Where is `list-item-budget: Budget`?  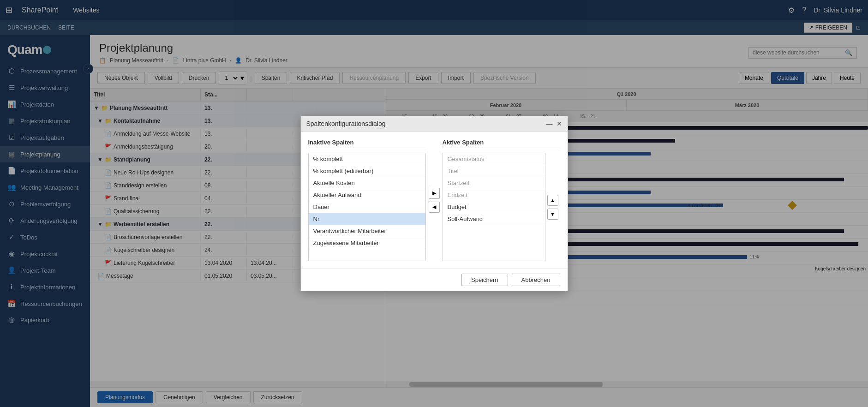
list-item-budget: Budget is located at coordinates (494, 207).